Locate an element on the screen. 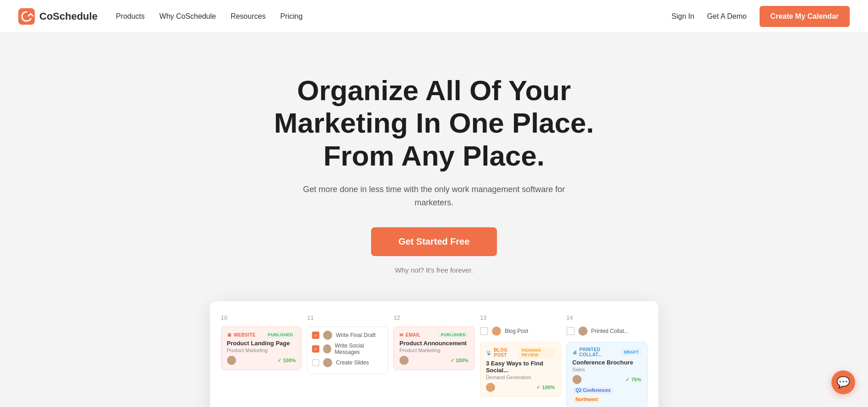  pending-badge: Pending Review is located at coordinates (537, 353).